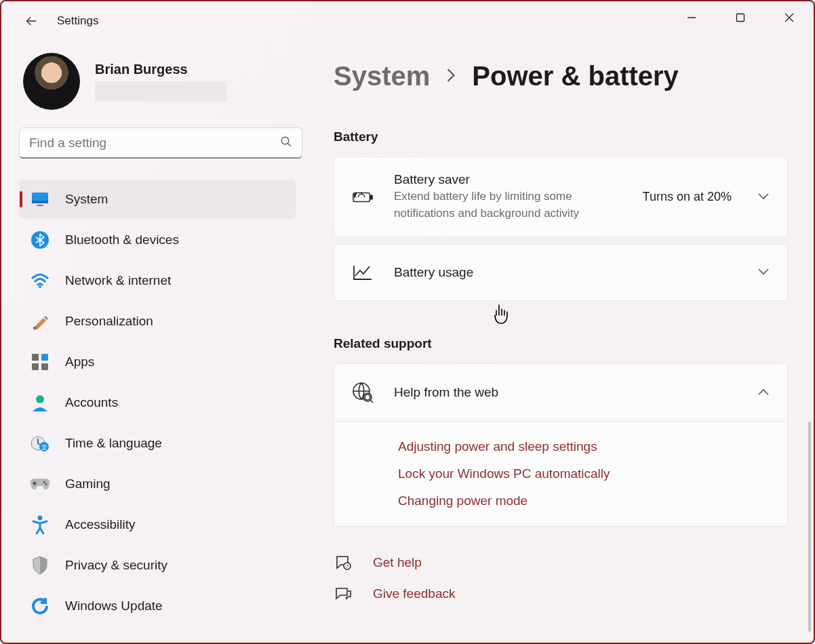  I want to click on maximize-icon, so click(740, 18).